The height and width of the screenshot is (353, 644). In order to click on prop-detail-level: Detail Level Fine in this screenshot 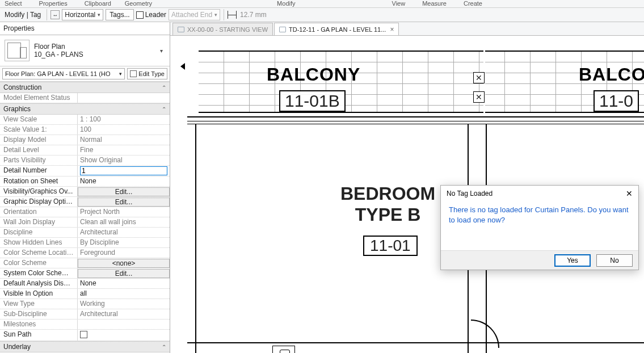, I will do `click(85, 150)`.